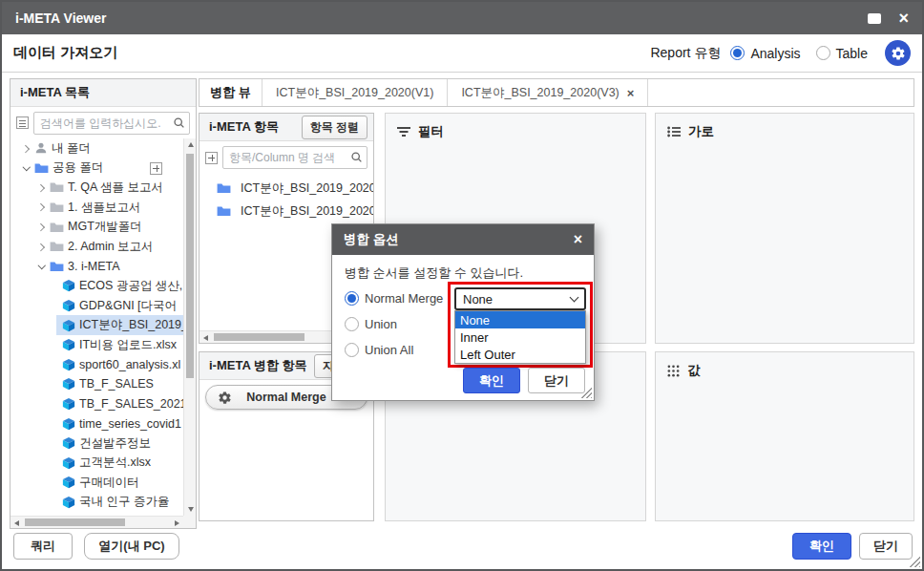  Describe the element at coordinates (97, 502) in the screenshot. I see `tree-item: 국내 인구 증가율` at that location.